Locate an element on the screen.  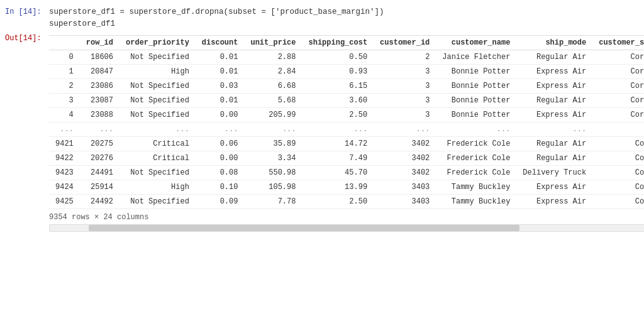
cell-5-5: ... is located at coordinates (338, 129).